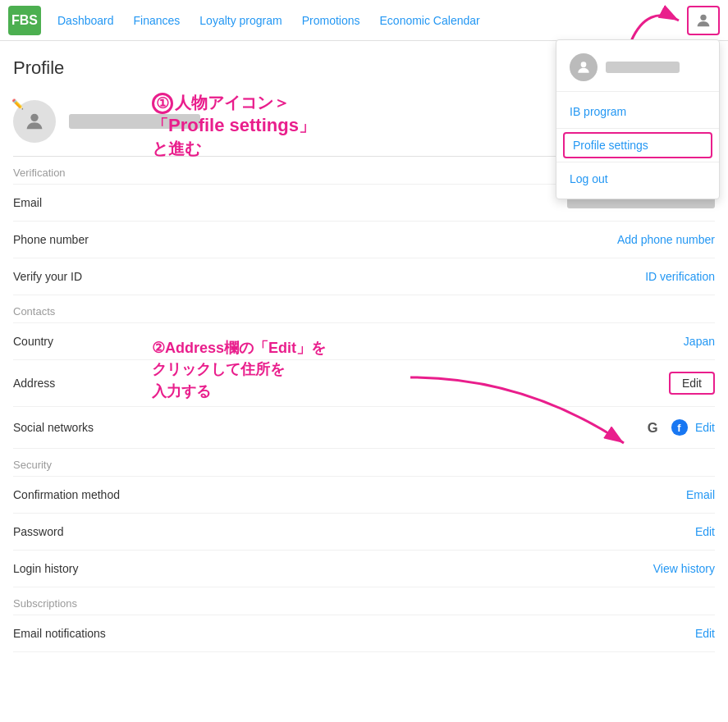  Describe the element at coordinates (705, 427) in the screenshot. I see `social-edit-action: Edit` at that location.